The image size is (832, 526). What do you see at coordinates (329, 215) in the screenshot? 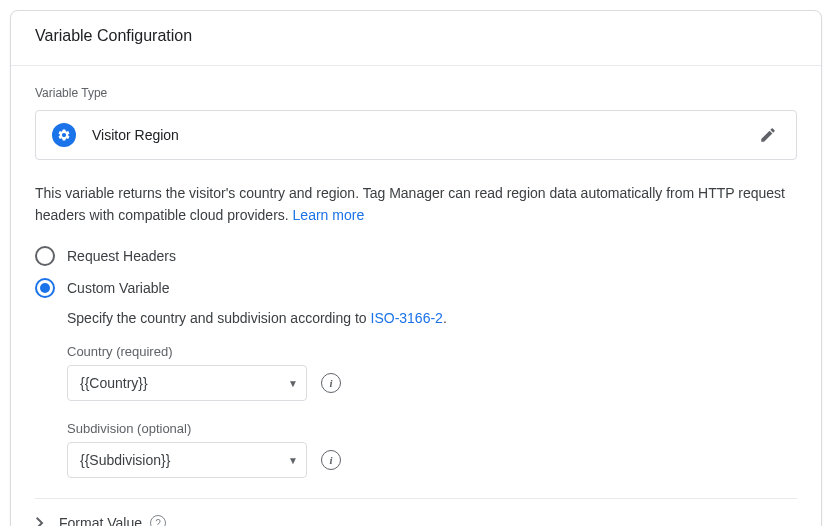
I see `learn-more-link: Learn more` at bounding box center [329, 215].